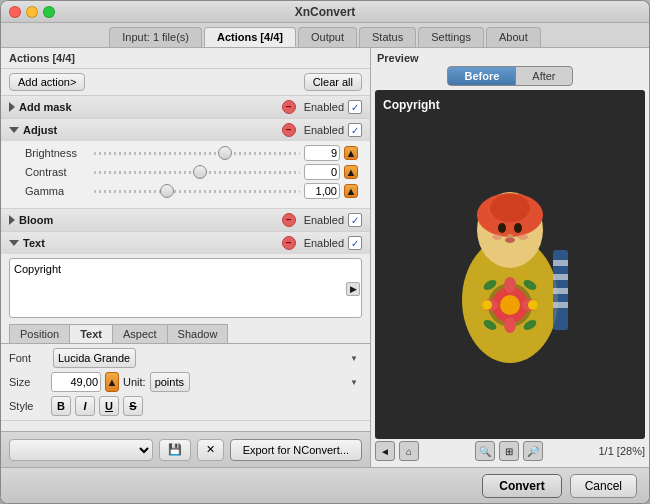 This screenshot has width=650, height=504. Describe the element at coordinates (225, 153) in the screenshot. I see `brightness-thumb` at that location.